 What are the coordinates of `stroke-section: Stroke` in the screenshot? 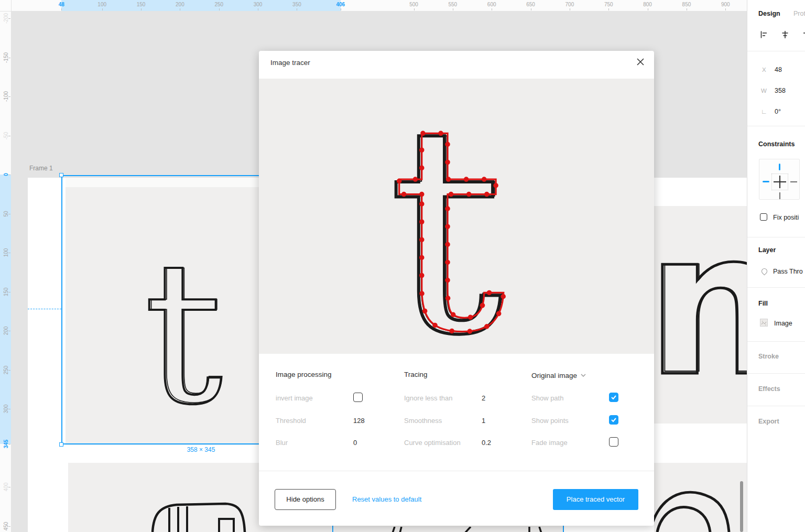 It's located at (768, 356).